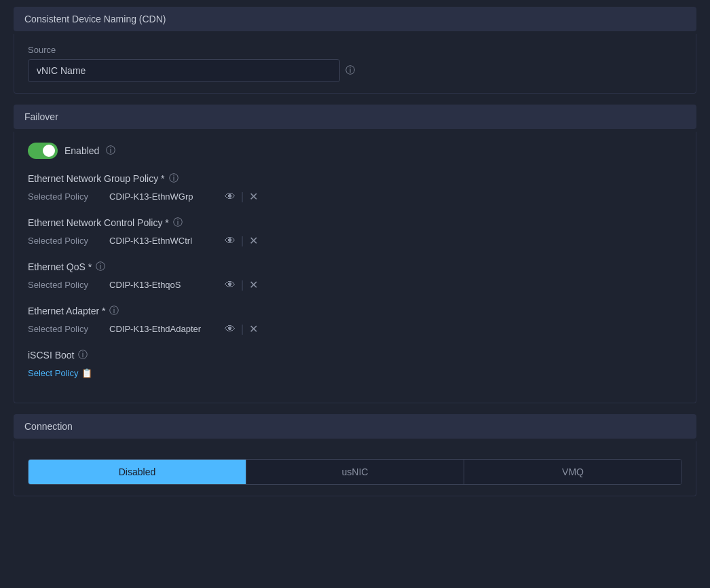 Image resolution: width=710 pixels, height=588 pixels. I want to click on eth-network-group-policy-row: Selected Policy CDIP-K13-EthnWGrp 👁 | ✕, so click(355, 197).